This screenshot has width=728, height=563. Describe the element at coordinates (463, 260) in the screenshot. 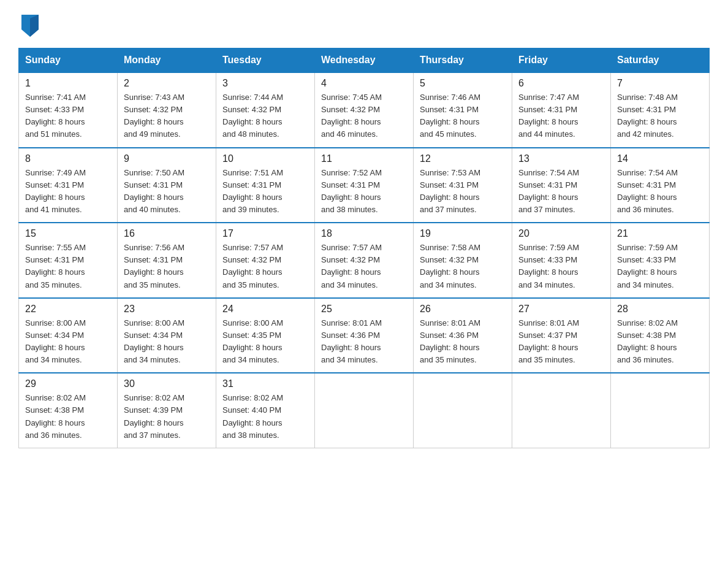

I see `calendar-cell: 19 Sunrise: 7:58 AMSunset: 4:32 PMDaylig…` at that location.